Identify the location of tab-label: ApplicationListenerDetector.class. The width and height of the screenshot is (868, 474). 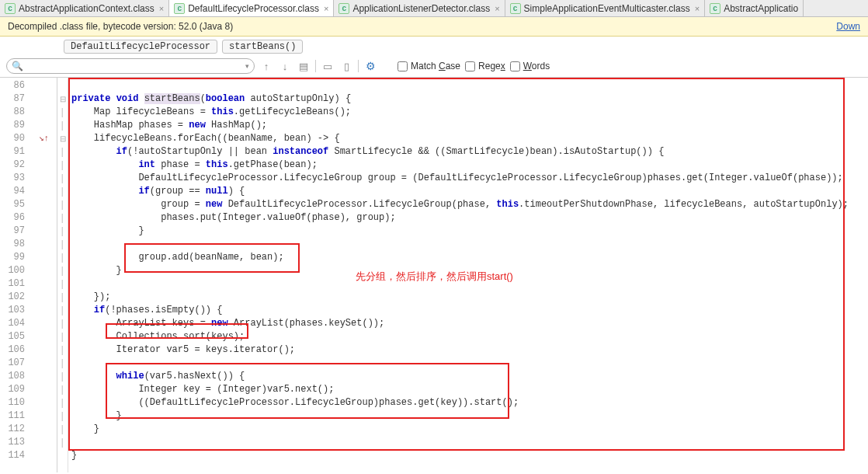
(421, 9).